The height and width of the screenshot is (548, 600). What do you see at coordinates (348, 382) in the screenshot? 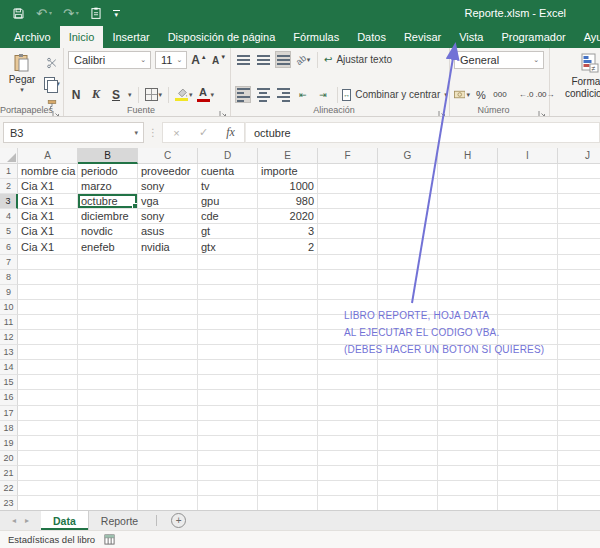
I see `cell-F15` at bounding box center [348, 382].